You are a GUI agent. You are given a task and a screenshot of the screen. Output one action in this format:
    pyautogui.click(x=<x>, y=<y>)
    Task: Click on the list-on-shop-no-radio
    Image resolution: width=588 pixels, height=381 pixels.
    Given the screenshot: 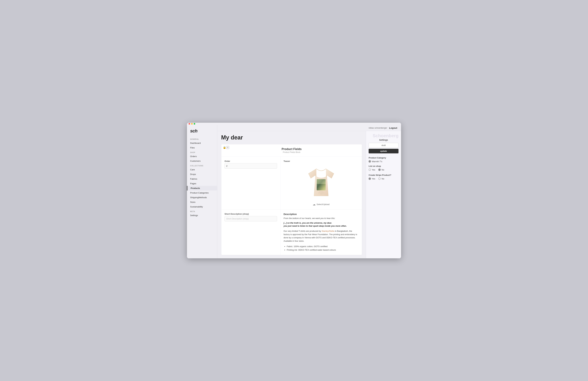 What is the action you would take?
    pyautogui.click(x=379, y=170)
    